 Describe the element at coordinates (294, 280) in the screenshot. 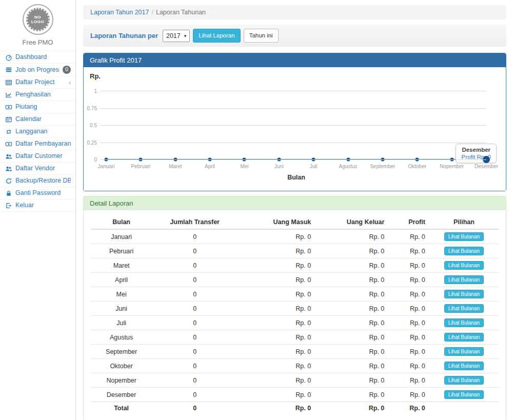

I see `table-row: April0Rp. 0Rp. 0Rp. 0Lihat Bulanan` at that location.